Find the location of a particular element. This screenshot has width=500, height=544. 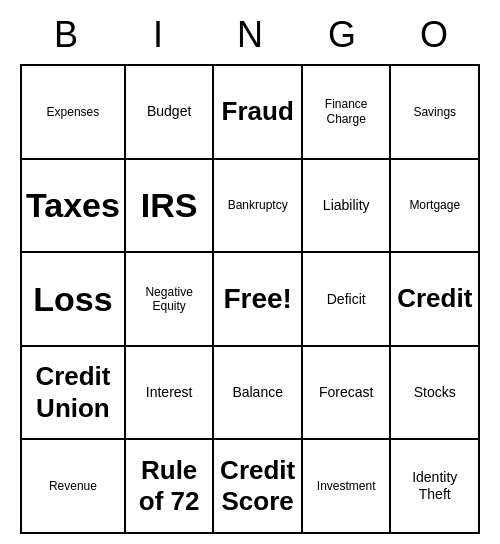

bingo-cell: Fraud is located at coordinates (258, 113).